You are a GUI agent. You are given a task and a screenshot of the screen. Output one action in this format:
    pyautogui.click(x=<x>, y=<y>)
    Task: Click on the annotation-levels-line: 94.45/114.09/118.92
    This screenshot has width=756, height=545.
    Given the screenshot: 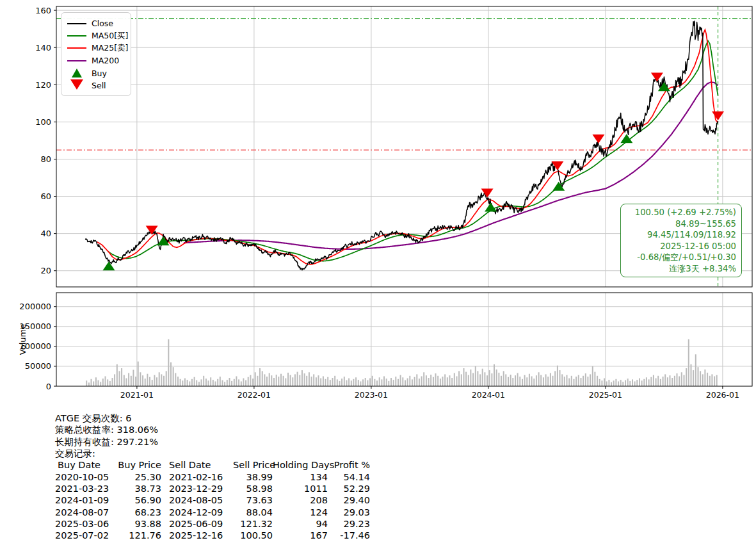 What is the action you would take?
    pyautogui.click(x=681, y=235)
    